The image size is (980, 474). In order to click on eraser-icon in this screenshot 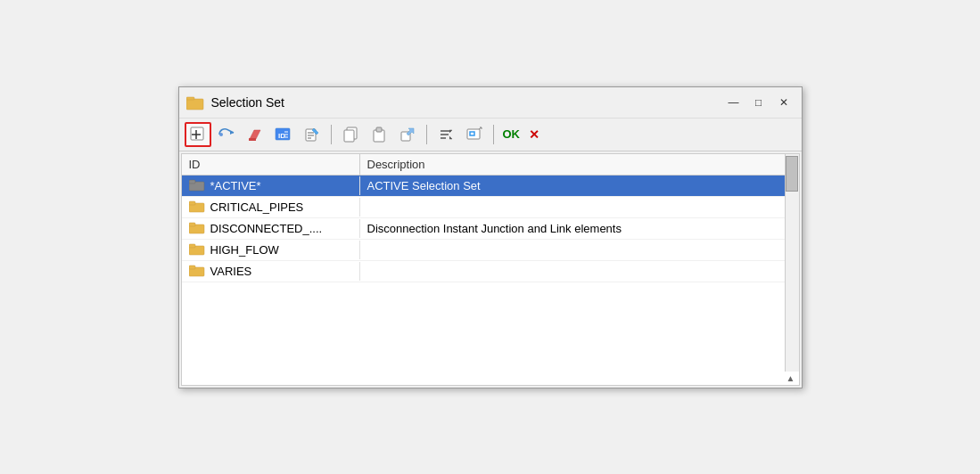, I will do `click(255, 135)`.